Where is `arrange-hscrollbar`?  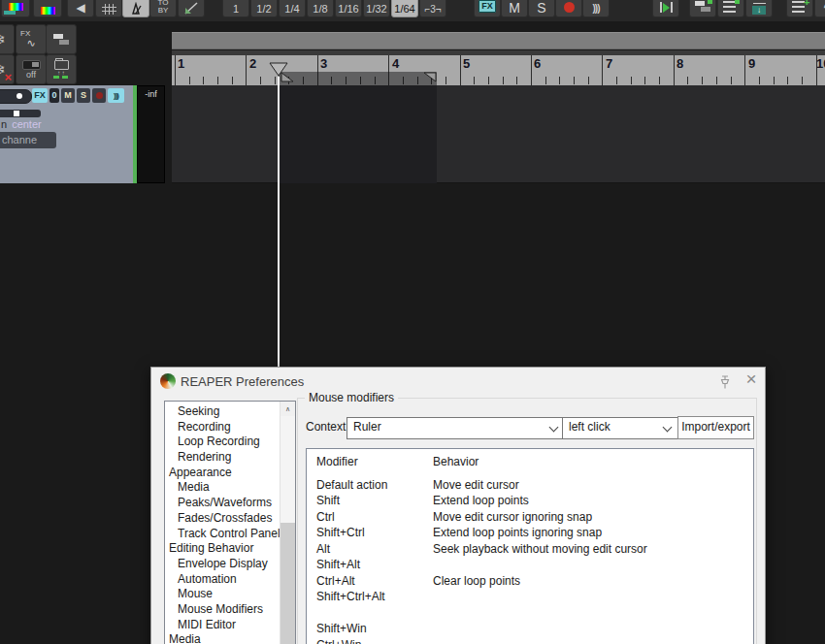
arrange-hscrollbar is located at coordinates (499, 41).